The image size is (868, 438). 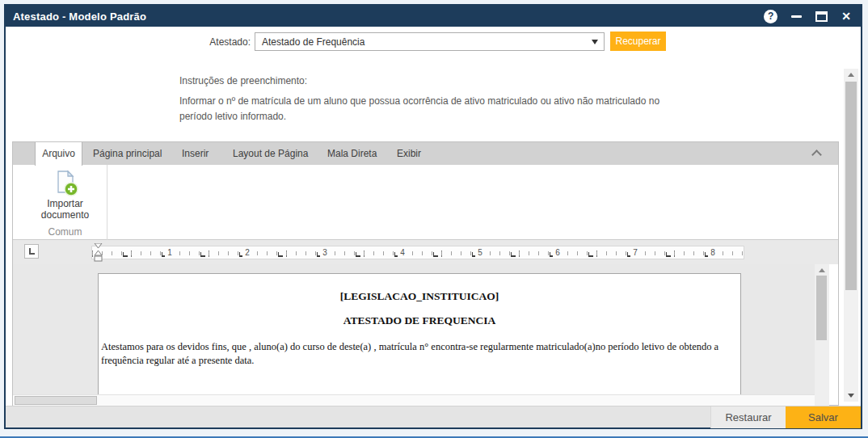 What do you see at coordinates (430, 42) in the screenshot?
I see `atestado-select: Atestado de Frequência` at bounding box center [430, 42].